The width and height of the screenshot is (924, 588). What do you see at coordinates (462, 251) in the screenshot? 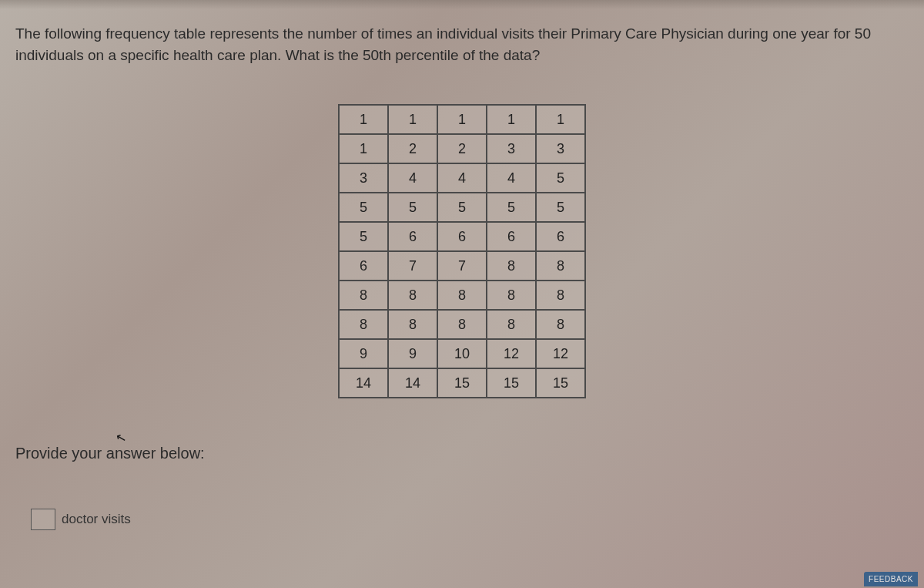
I see `data-table: 1111112233344455555556666677888888888888…` at bounding box center [462, 251].